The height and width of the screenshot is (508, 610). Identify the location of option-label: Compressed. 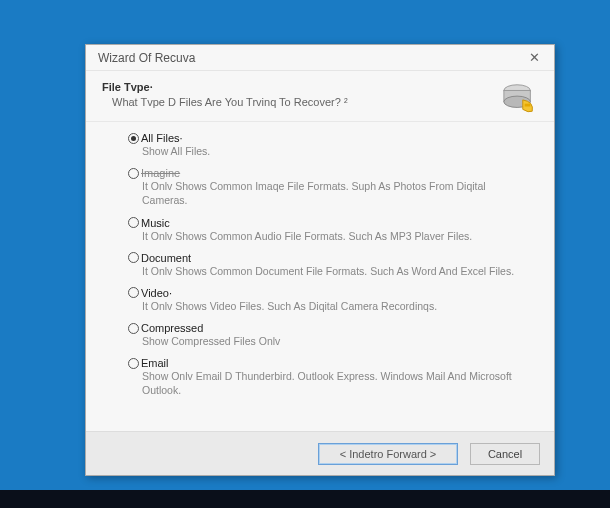
(172, 328).